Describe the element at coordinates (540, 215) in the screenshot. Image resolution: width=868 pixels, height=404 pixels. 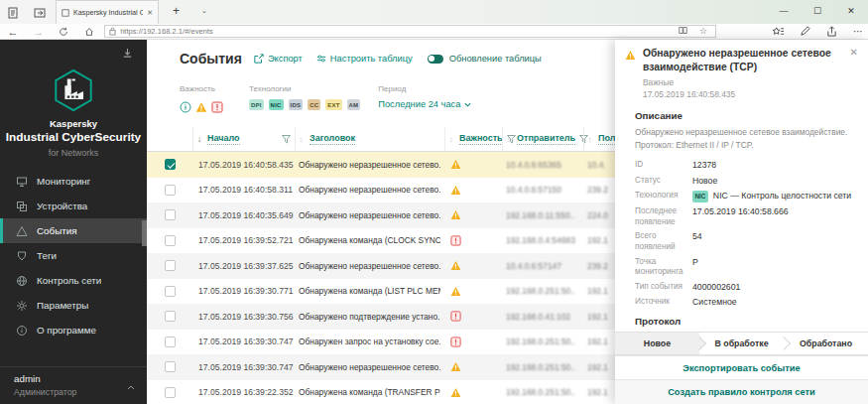
I see `event-sender: 192.168.0.11:550..` at that location.